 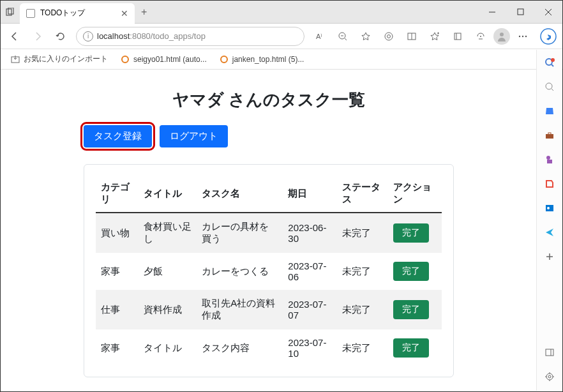 I want to click on games-icon, so click(x=550, y=160).